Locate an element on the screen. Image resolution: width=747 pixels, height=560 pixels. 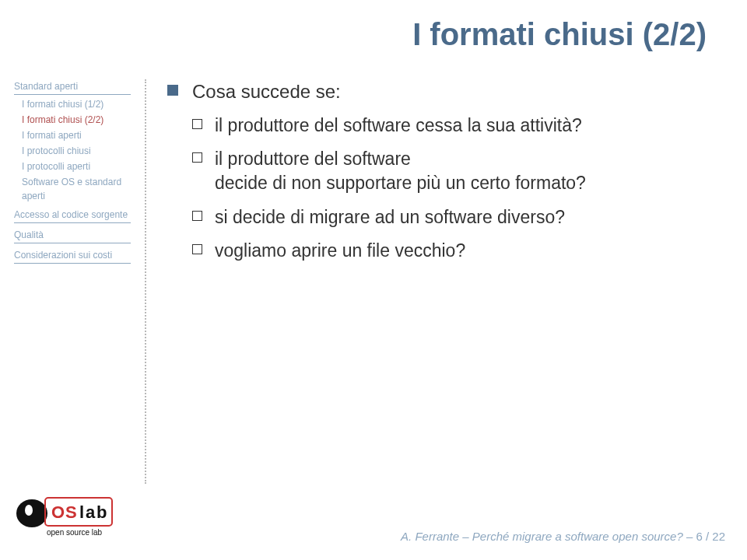
sidebar-section-qualita: Qualità is located at coordinates (72, 236).